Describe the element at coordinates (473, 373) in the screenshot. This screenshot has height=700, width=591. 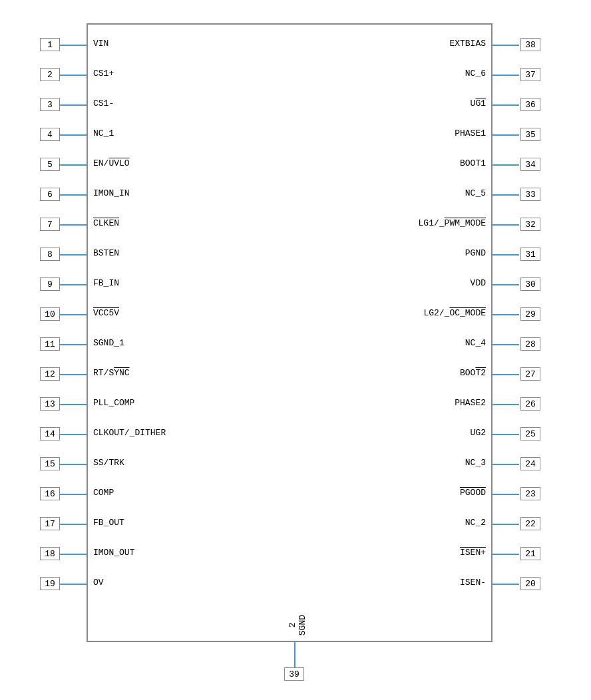
I see `pin-name-right-27: BOOT2` at that location.